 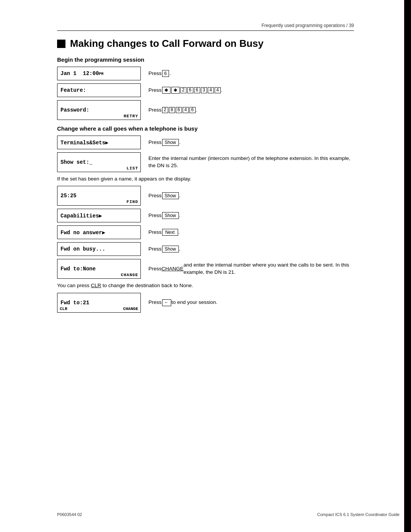 I want to click on change-underline: CHANGE, so click(x=173, y=269).